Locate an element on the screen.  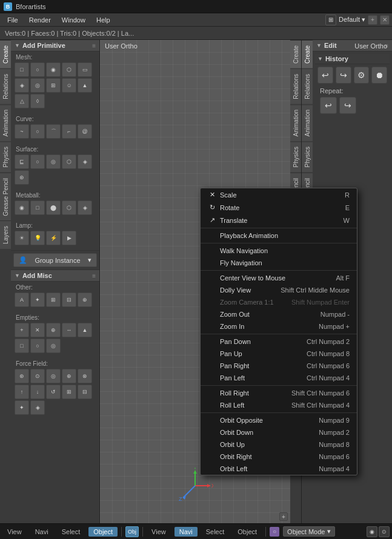
rvtab-physics: Physics is located at coordinates (296, 156).